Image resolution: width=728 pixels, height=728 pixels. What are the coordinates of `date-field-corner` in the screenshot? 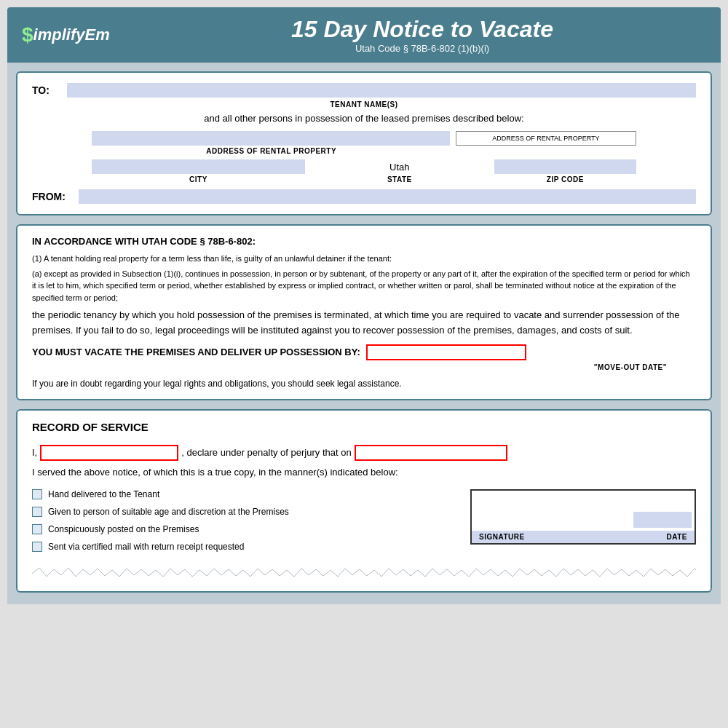 It's located at (662, 520).